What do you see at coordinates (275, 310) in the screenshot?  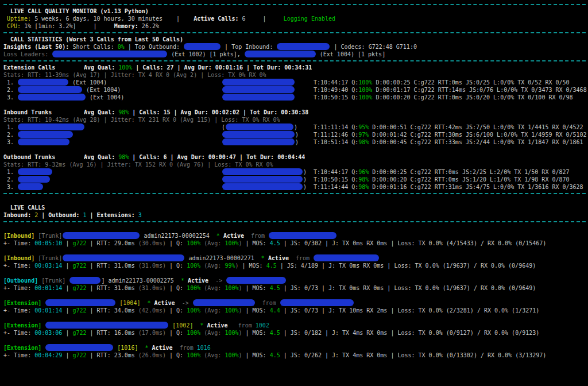 I see `text-segment: 4.4` at bounding box center [275, 310].